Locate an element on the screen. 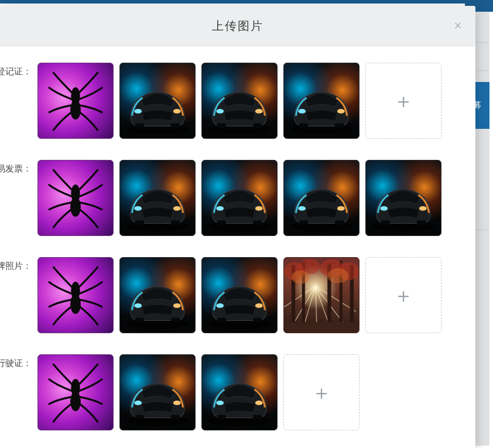 Image resolution: width=493 pixels, height=448 pixels. bg-topbar-line is located at coordinates (246, 2).